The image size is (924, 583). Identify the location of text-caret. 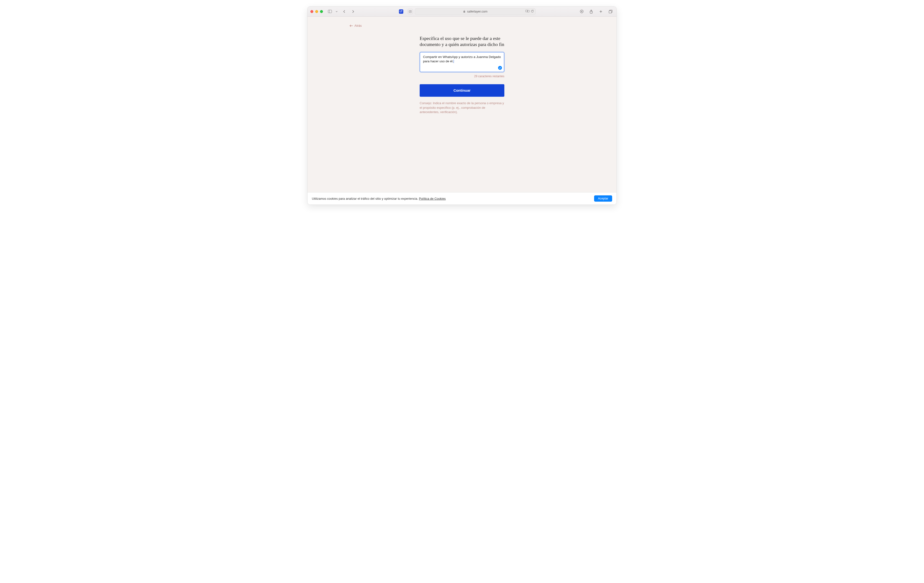
(454, 61).